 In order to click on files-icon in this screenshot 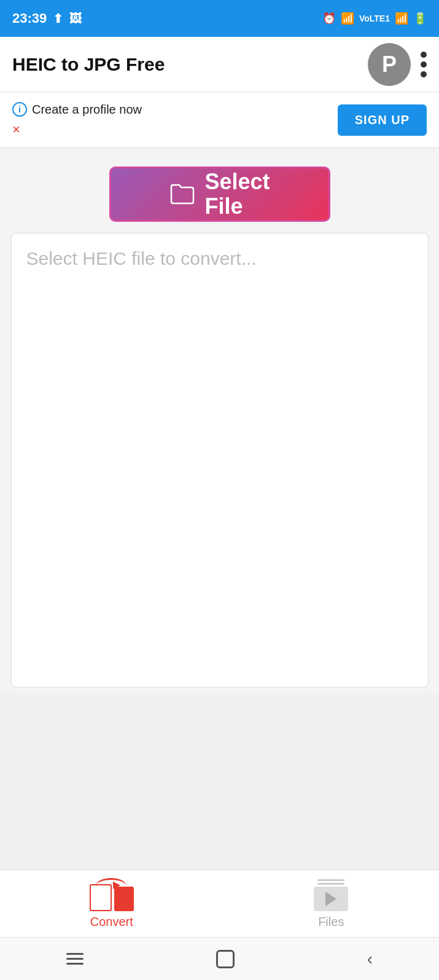, I will do `click(331, 895)`.